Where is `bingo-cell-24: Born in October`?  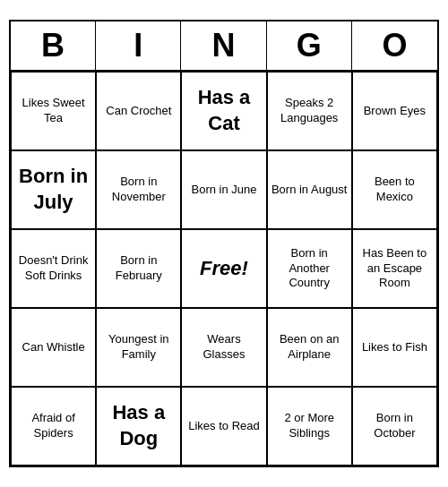 bingo-cell-24: Born in October is located at coordinates (394, 426).